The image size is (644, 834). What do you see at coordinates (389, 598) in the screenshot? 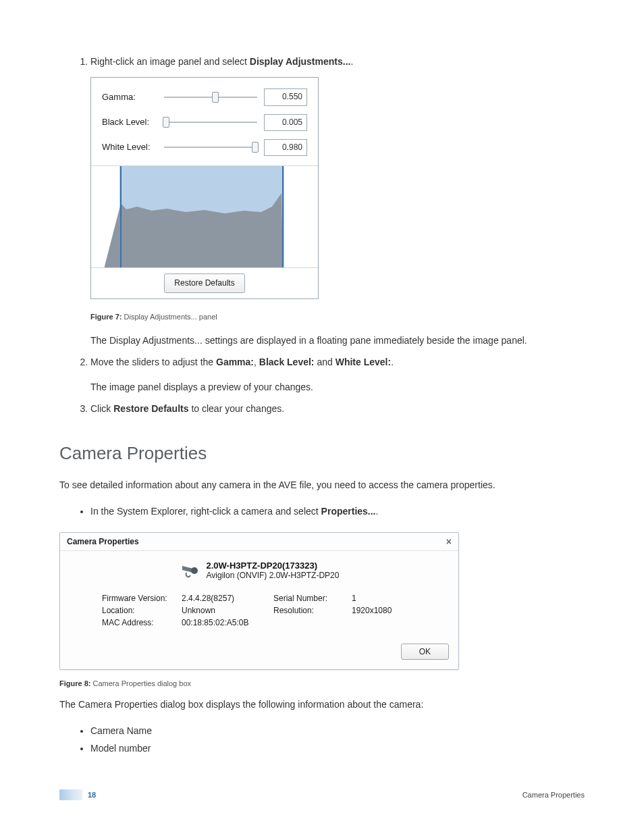
I see `serial-value: 1` at bounding box center [389, 598].